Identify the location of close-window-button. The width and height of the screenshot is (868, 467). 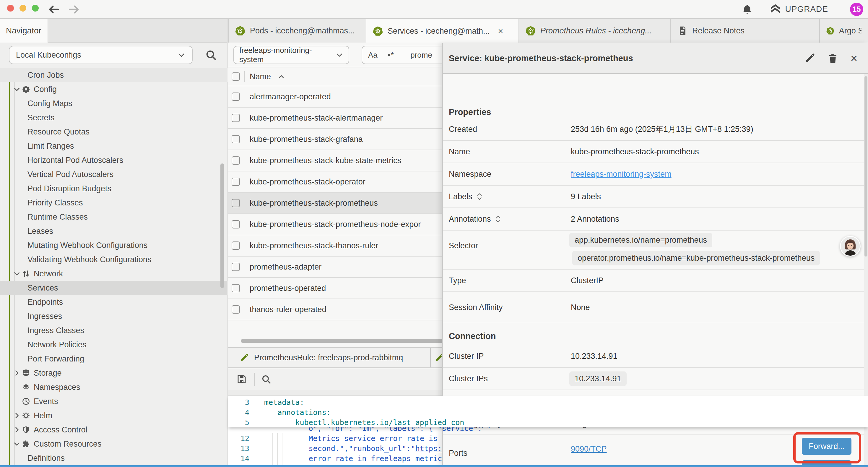
(10, 8).